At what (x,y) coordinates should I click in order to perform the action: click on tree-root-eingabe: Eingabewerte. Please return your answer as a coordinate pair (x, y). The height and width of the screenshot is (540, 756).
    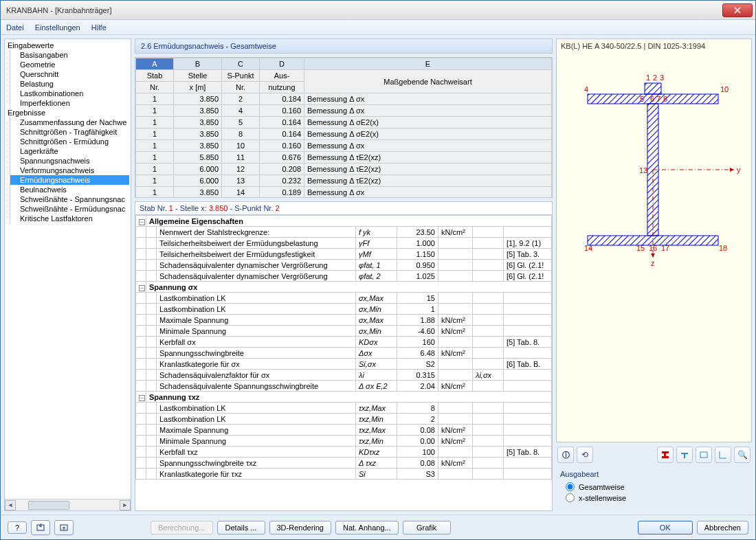
    Looking at the image, I should click on (67, 45).